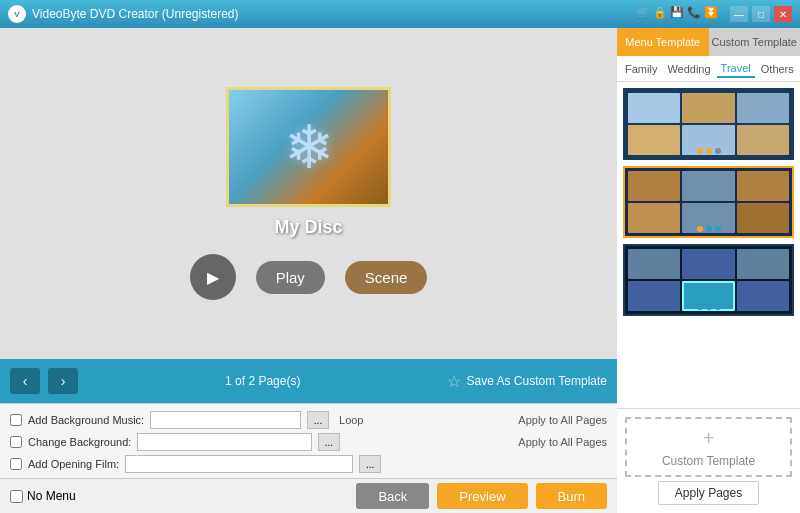 The height and width of the screenshot is (513, 800). I want to click on app-logo: V, so click(17, 14).